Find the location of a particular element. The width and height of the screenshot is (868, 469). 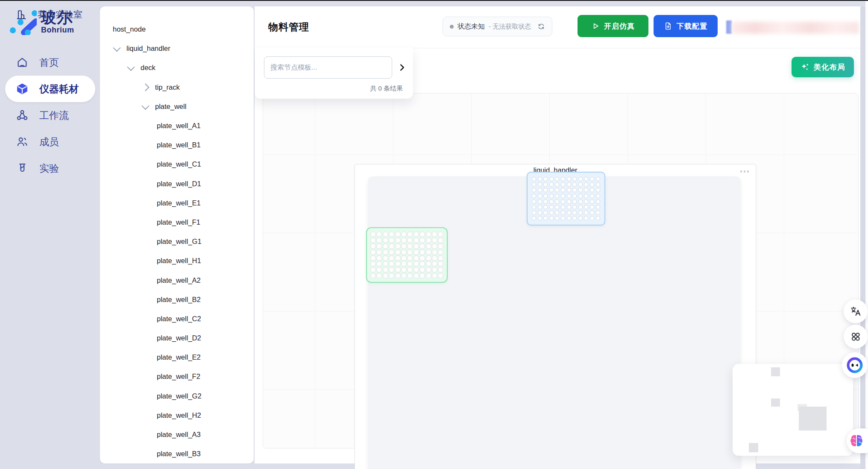

window-top-edge is located at coordinates (434, 0).